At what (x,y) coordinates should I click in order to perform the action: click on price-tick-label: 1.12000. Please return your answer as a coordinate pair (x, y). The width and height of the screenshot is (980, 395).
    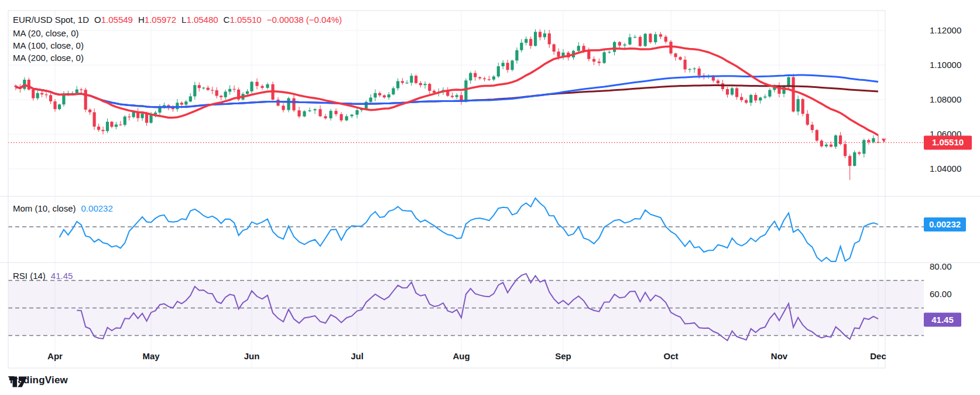
    Looking at the image, I should click on (945, 30).